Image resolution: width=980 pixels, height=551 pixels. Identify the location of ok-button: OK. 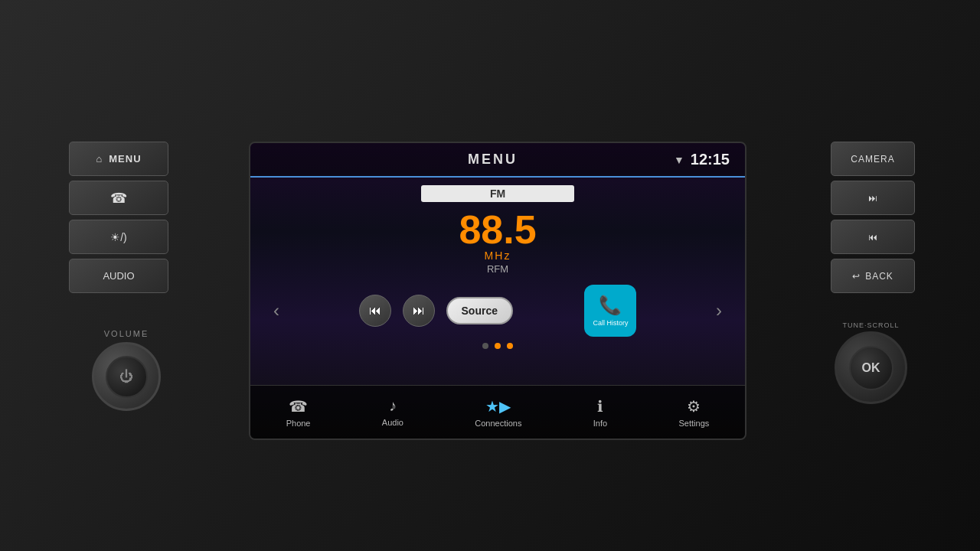
(871, 368).